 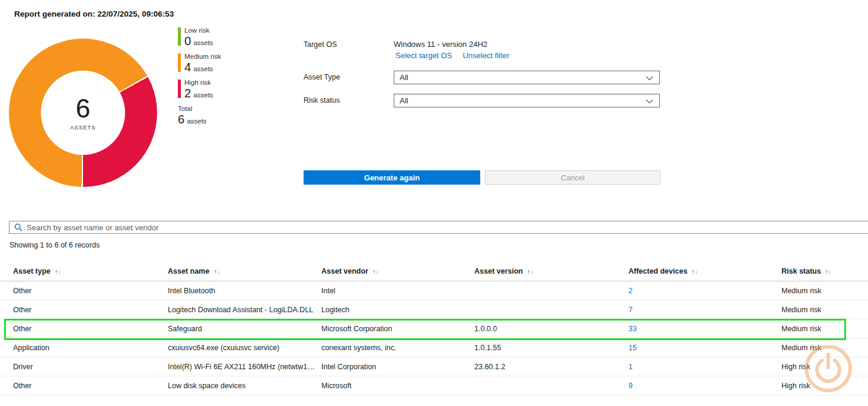 What do you see at coordinates (244, 348) in the screenshot?
I see `cell-asset-name: cxuiusvc64.exe (cxuiusvc service)` at bounding box center [244, 348].